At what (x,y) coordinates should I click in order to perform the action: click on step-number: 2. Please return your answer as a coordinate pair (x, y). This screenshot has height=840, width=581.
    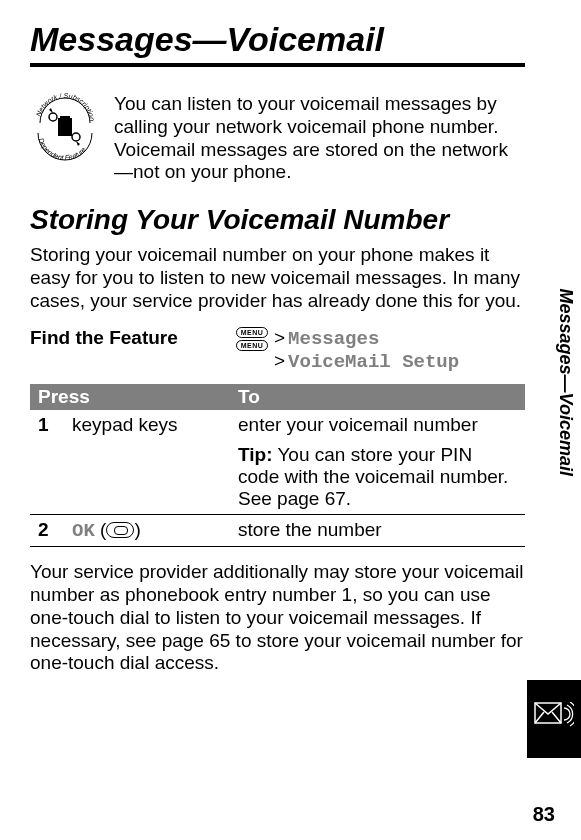
    Looking at the image, I should click on (47, 531).